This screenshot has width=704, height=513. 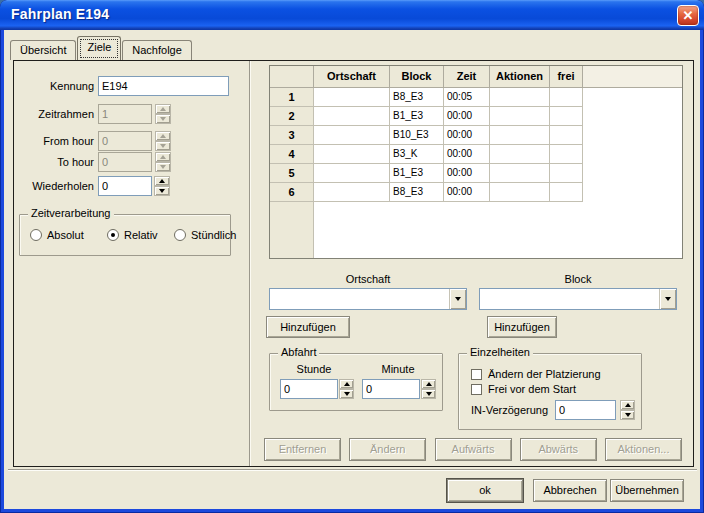 I want to click on table-row: 1 B8_E3 00:05, so click(x=476, y=98).